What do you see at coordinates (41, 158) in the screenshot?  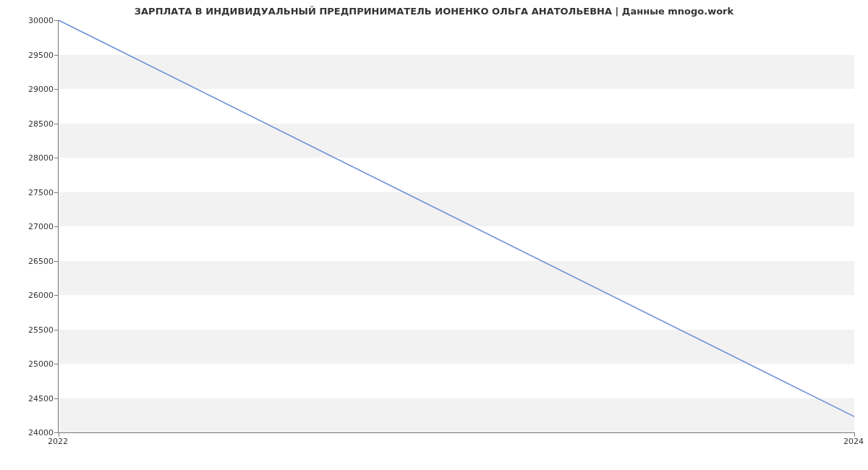 I see `y-tick-label: 28000` at bounding box center [41, 158].